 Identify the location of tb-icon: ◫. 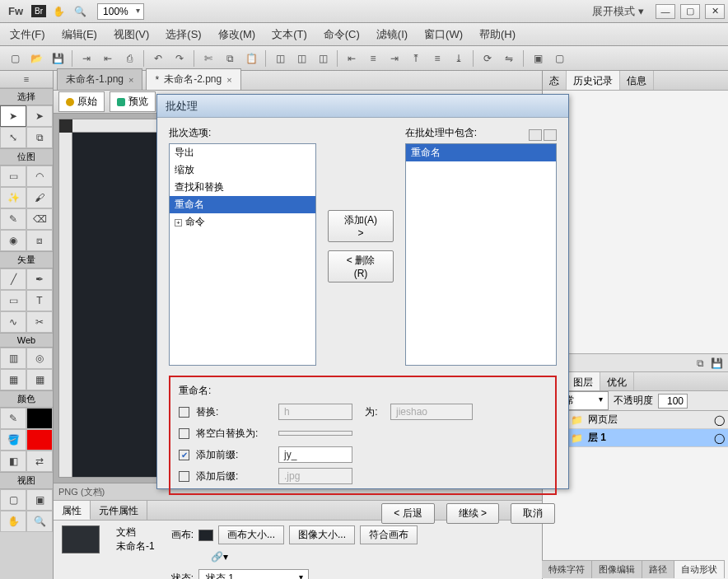
(323, 58).